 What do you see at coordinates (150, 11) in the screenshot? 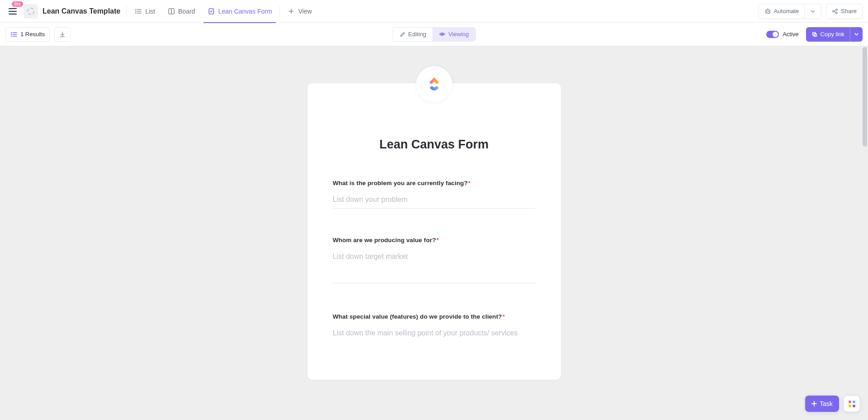
I see `tab-list-label: List` at bounding box center [150, 11].